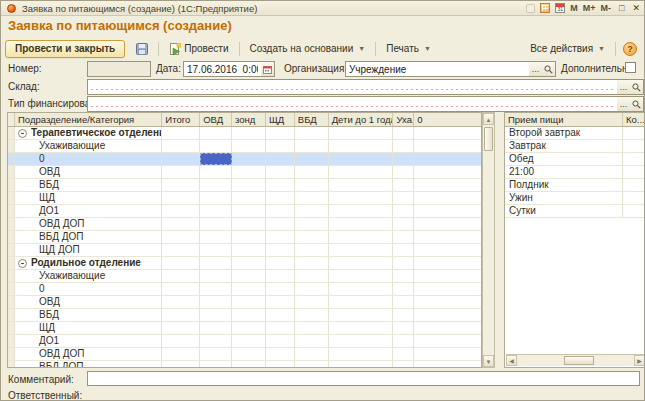 This screenshot has width=645, height=401. I want to click on number-input, so click(119, 69).